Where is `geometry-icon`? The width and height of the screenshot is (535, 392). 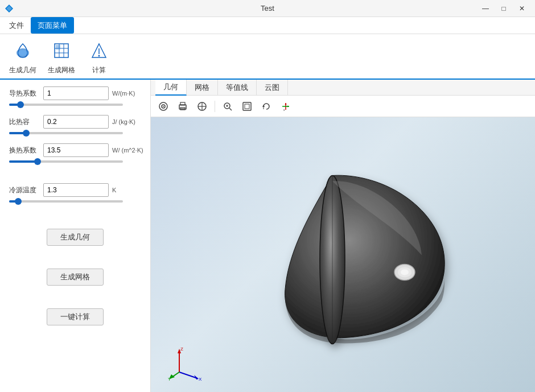
geometry-icon is located at coordinates (23, 51).